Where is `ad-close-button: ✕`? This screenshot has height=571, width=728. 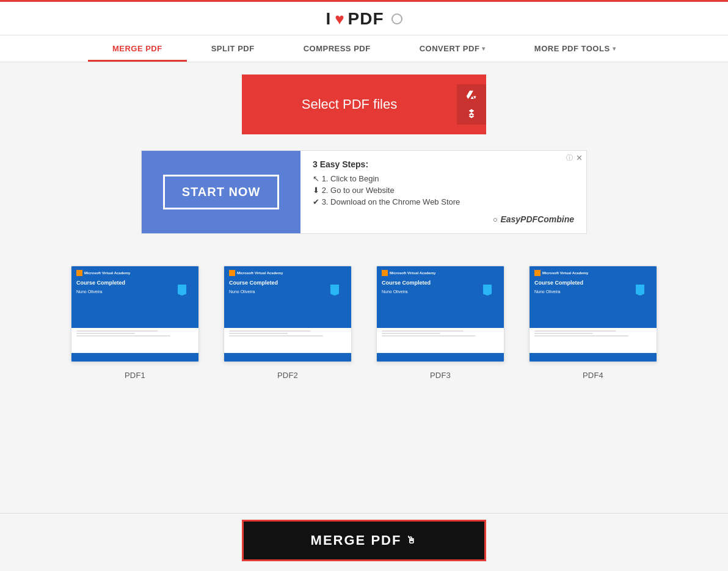 ad-close-button: ✕ is located at coordinates (579, 158).